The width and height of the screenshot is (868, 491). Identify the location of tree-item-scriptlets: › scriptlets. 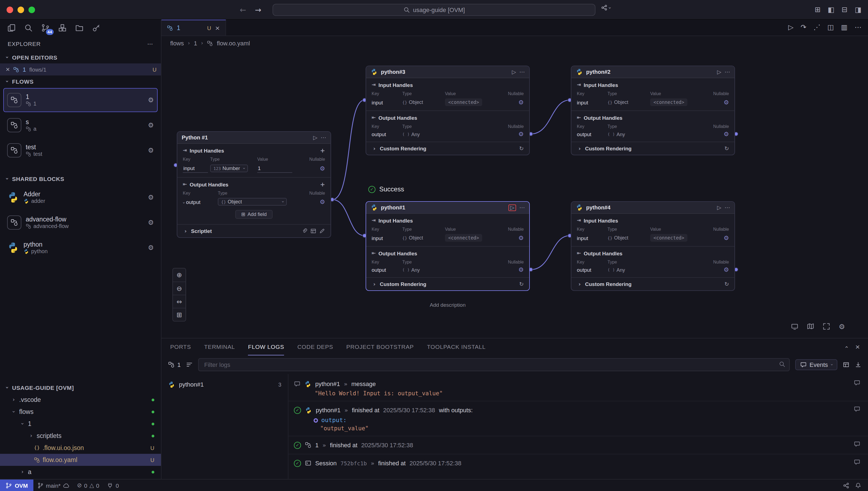
(80, 436).